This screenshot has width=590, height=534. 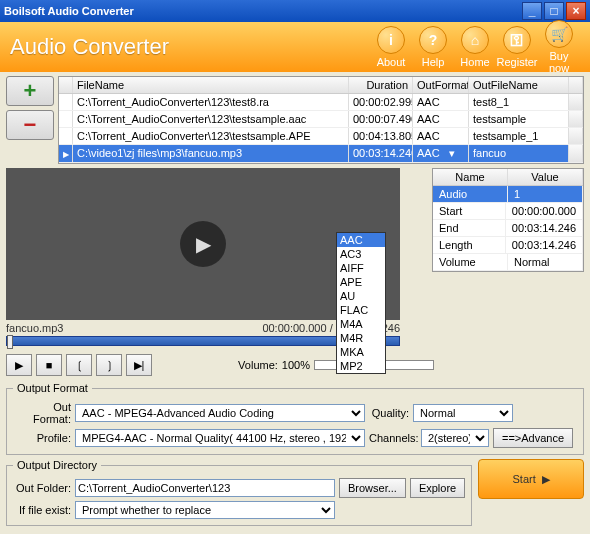 What do you see at coordinates (30, 125) in the screenshot?
I see `remove-file-button: −` at bounding box center [30, 125].